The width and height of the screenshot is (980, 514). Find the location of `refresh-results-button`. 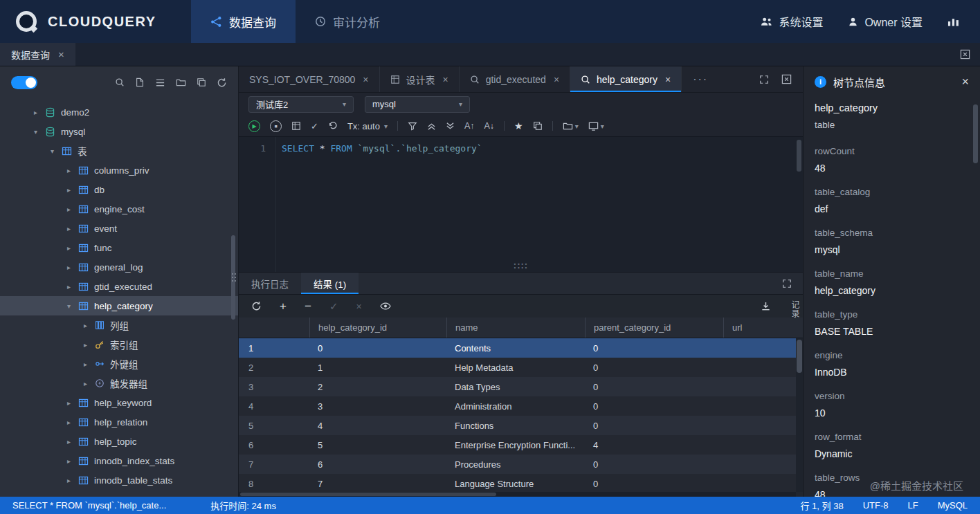

refresh-results-button is located at coordinates (256, 306).